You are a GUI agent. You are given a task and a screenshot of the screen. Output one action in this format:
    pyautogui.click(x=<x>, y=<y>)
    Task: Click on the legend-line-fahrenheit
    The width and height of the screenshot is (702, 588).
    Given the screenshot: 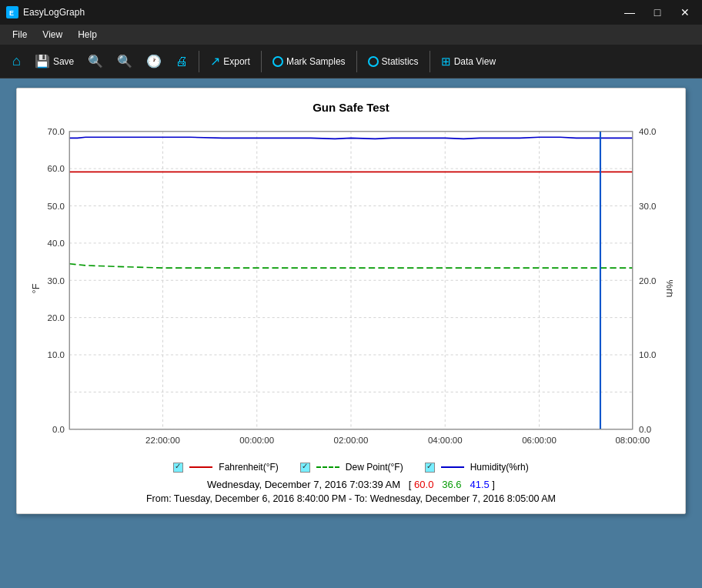 What is the action you would take?
    pyautogui.click(x=201, y=467)
    